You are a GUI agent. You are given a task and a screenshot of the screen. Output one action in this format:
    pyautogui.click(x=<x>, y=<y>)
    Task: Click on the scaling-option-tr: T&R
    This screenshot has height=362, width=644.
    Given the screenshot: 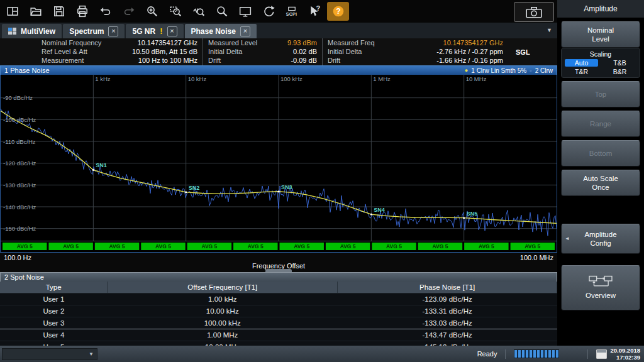 What is the action you would take?
    pyautogui.click(x=581, y=72)
    